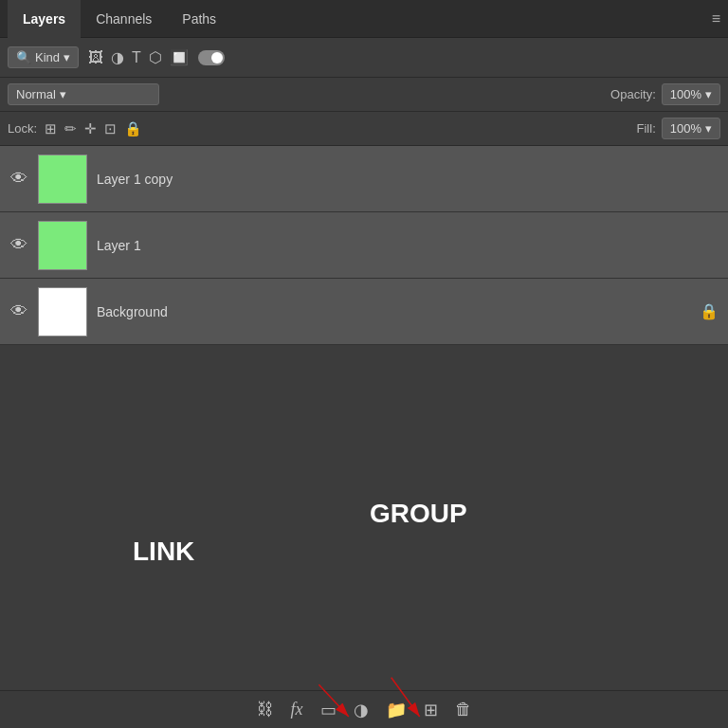 The width and height of the screenshot is (728, 728). Describe the element at coordinates (91, 129) in the screenshot. I see `lock-move-icon: ✛` at that location.